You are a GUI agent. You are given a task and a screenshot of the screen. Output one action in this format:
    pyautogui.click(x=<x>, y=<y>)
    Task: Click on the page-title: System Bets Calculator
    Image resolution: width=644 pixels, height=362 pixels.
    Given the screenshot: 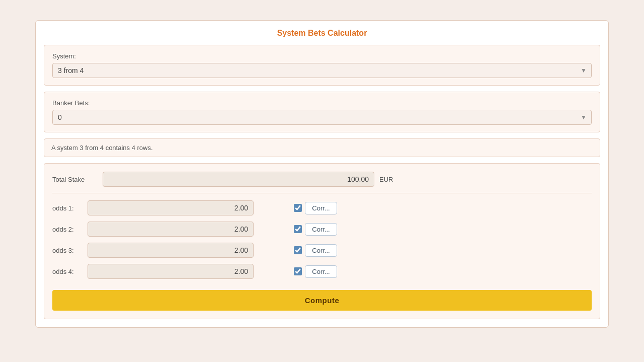 What is the action you would take?
    pyautogui.click(x=322, y=33)
    